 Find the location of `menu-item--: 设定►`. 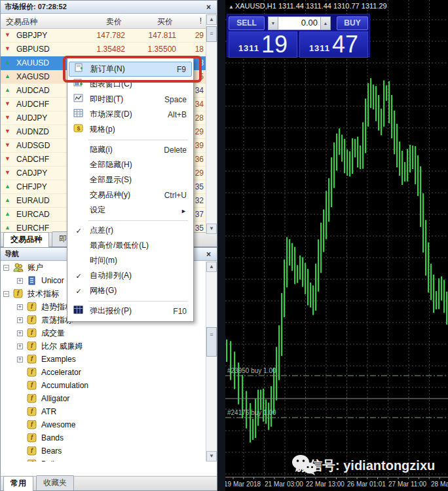

menu-item--: 设定► is located at coordinates (130, 210).